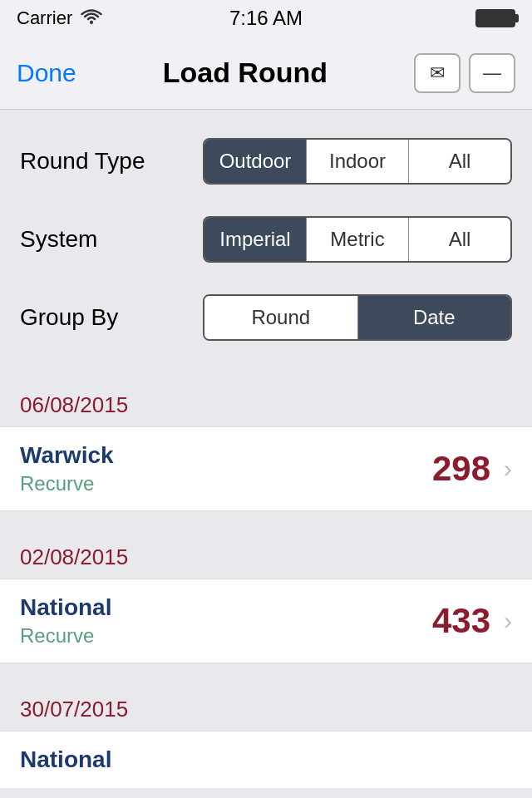  I want to click on chevron-icon-1: ›, so click(508, 469).